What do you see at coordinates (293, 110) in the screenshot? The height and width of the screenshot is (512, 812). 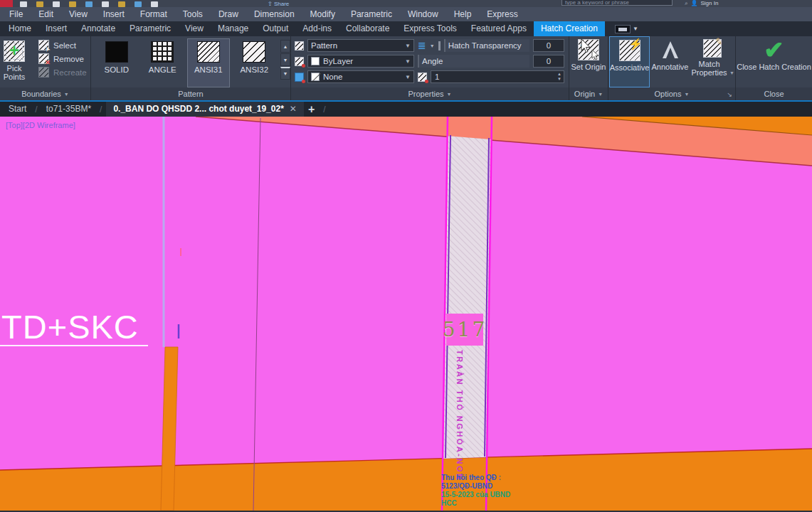 I see `close-tab-icon: ✕` at bounding box center [293, 110].